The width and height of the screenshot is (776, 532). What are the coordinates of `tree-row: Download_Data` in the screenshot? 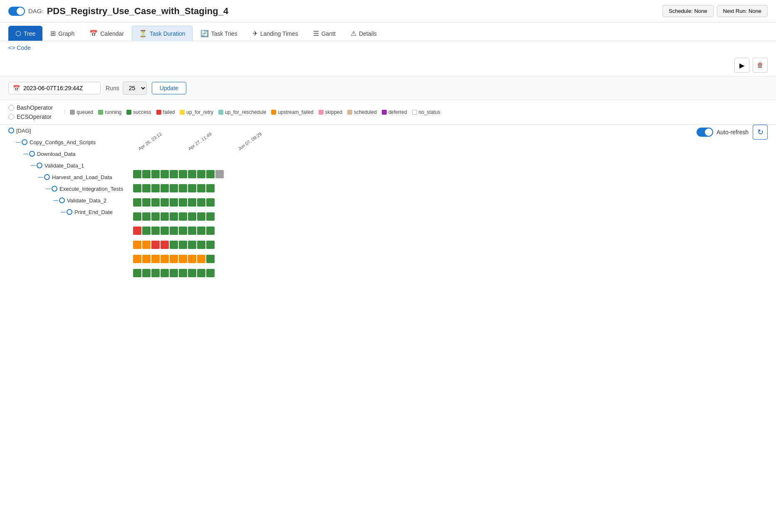 It's located at (71, 154).